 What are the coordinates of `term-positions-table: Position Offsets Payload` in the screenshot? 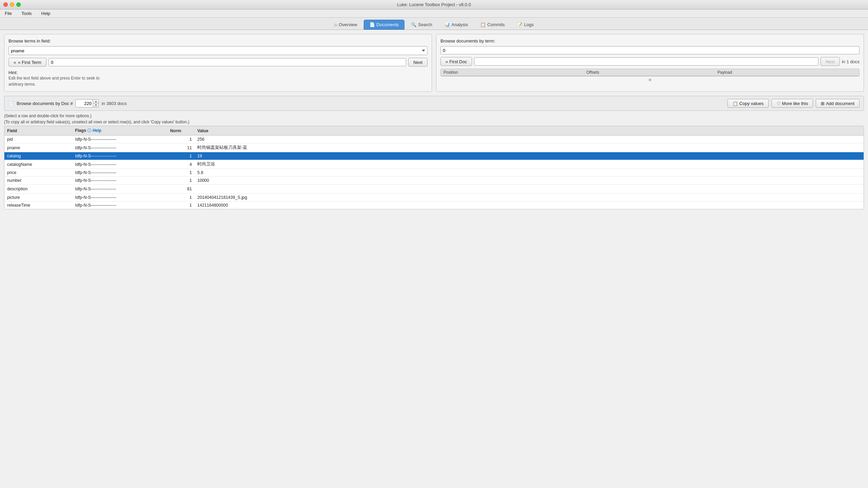 It's located at (650, 73).